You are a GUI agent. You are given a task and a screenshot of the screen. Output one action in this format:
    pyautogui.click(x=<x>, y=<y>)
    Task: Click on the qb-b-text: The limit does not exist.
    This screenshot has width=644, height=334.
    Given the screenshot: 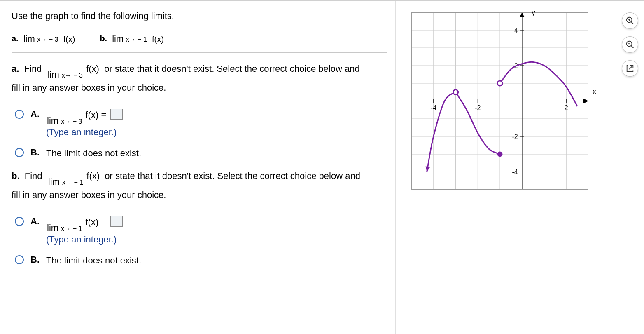 What is the action you would take?
    pyautogui.click(x=94, y=261)
    